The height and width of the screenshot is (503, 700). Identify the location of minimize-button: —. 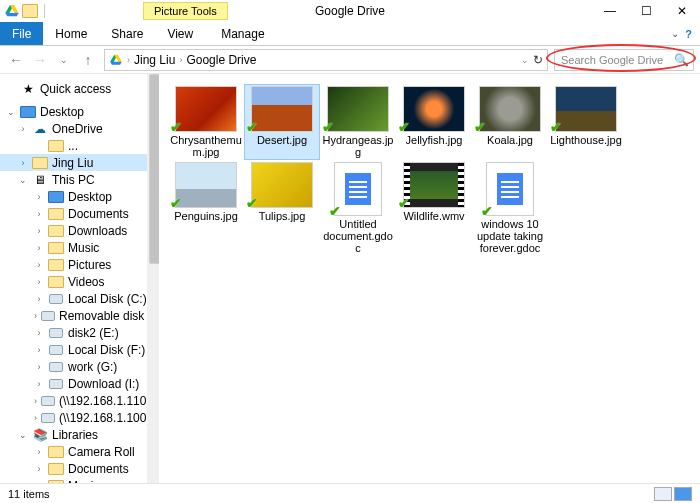
(610, 11).